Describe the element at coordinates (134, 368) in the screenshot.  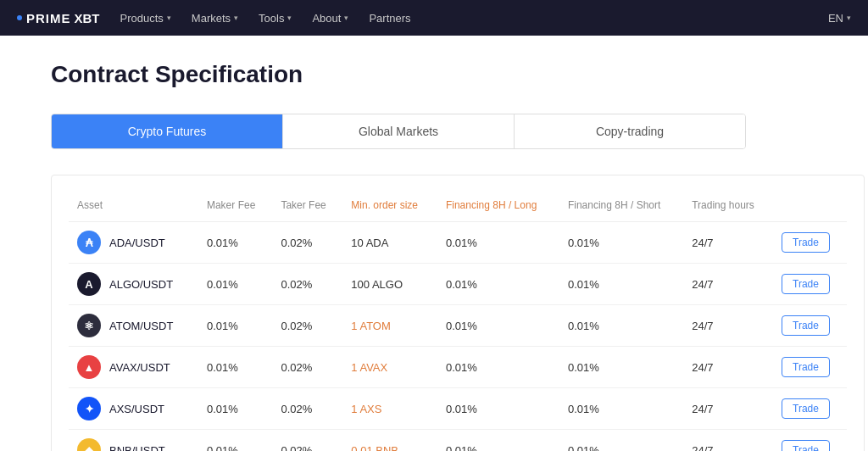
I see `cell-asset: ▲ AVAX/USDT` at that location.